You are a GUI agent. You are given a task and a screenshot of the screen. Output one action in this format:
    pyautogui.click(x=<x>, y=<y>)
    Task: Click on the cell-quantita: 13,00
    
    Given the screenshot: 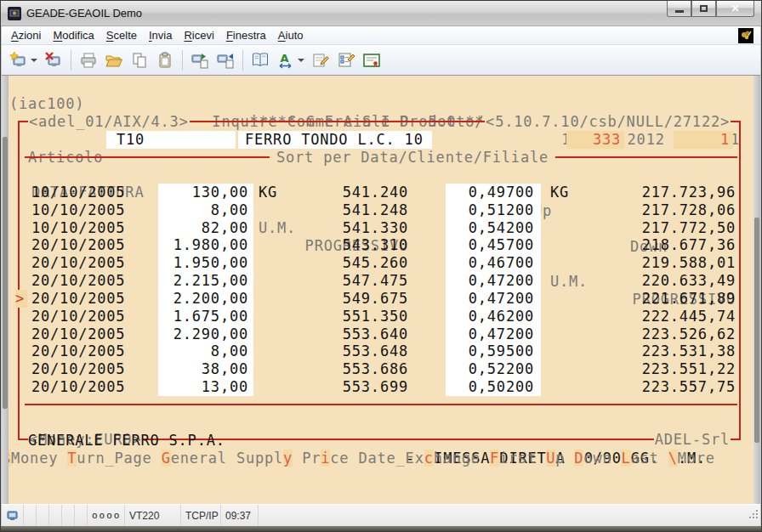 What is the action you would take?
    pyautogui.click(x=206, y=388)
    